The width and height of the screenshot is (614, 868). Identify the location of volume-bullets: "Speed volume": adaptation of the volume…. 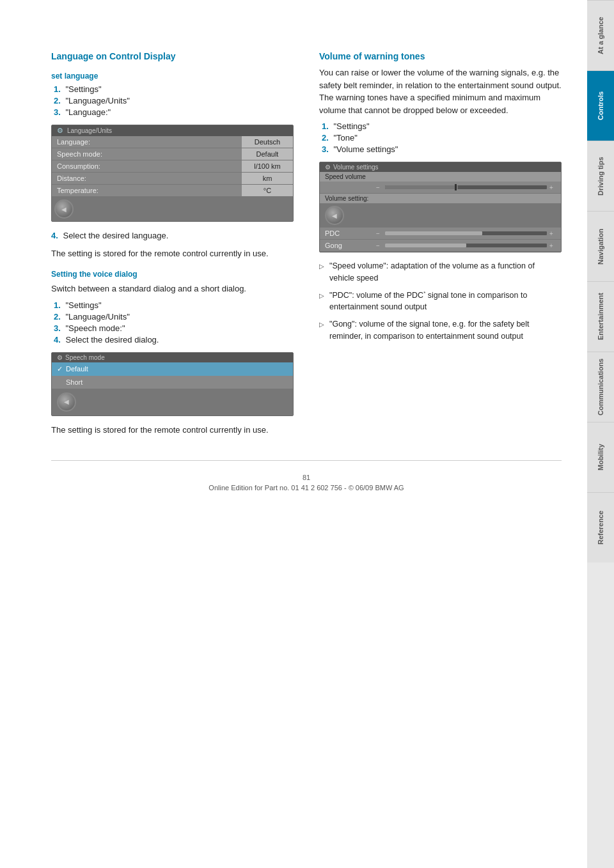
(440, 302).